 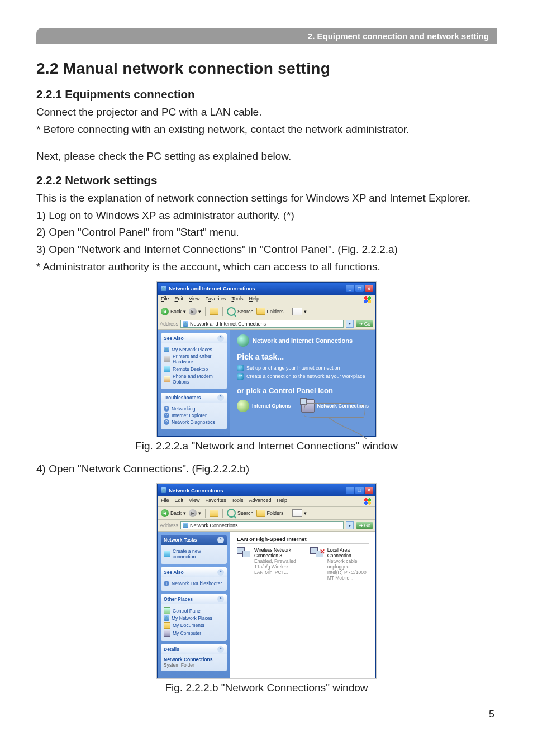 What do you see at coordinates (194, 540) in the screenshot?
I see `sidebox-header: Network Tasks˄` at bounding box center [194, 540].